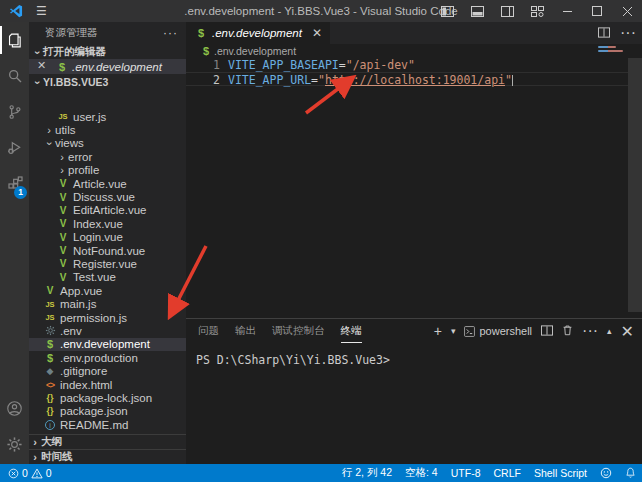 Image resolution: width=642 pixels, height=482 pixels. I want to click on tree-item-label: profile, so click(84, 170).